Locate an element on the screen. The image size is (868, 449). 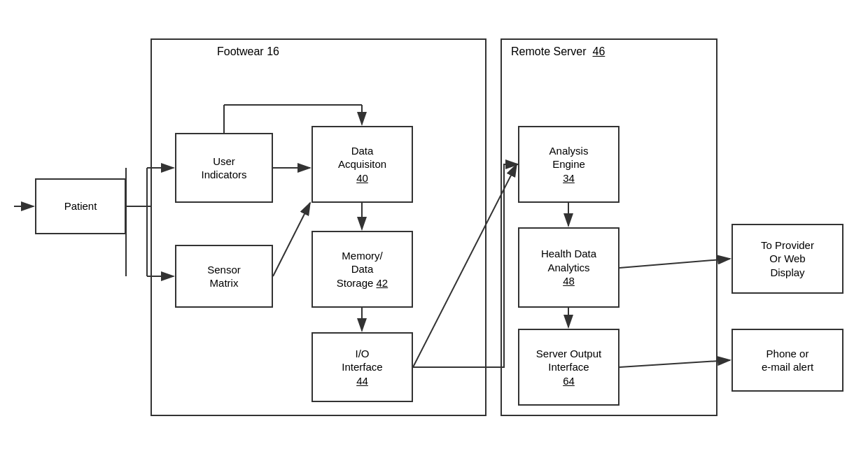
footwear-label: Footwear 16 is located at coordinates (248, 52).